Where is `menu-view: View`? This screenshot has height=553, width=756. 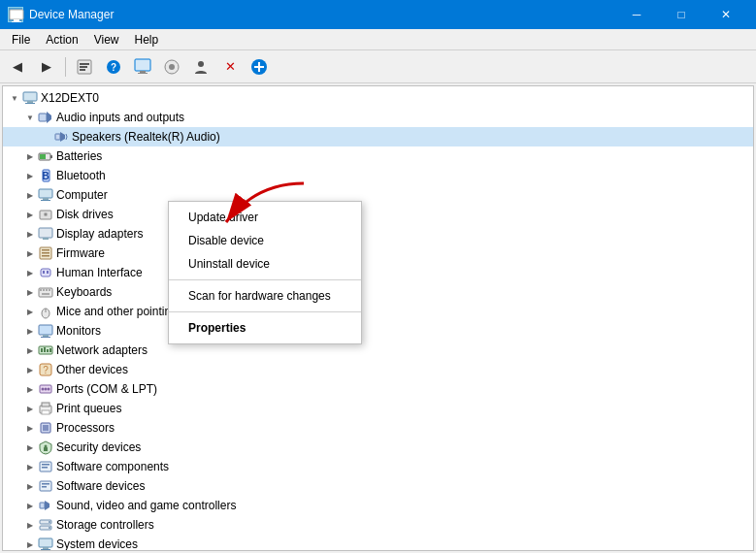
menu-view: View is located at coordinates (107, 40).